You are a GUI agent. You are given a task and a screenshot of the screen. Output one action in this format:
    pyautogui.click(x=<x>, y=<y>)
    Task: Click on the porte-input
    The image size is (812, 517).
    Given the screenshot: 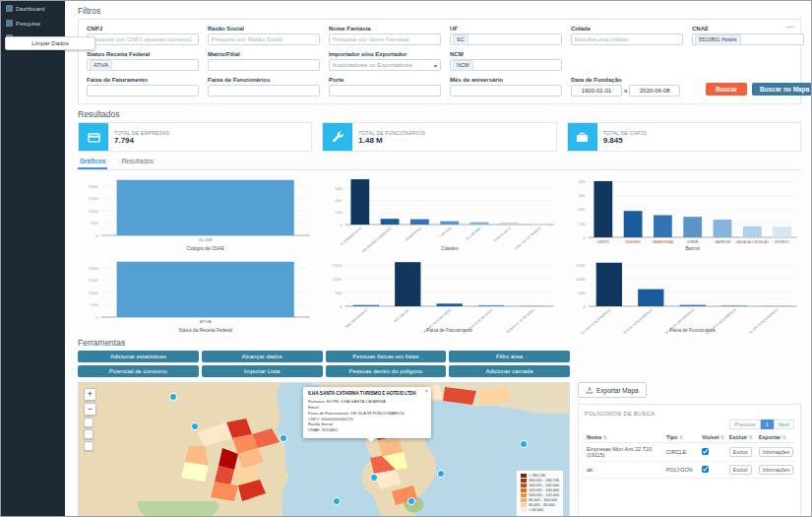 What is the action you would take?
    pyautogui.click(x=385, y=91)
    